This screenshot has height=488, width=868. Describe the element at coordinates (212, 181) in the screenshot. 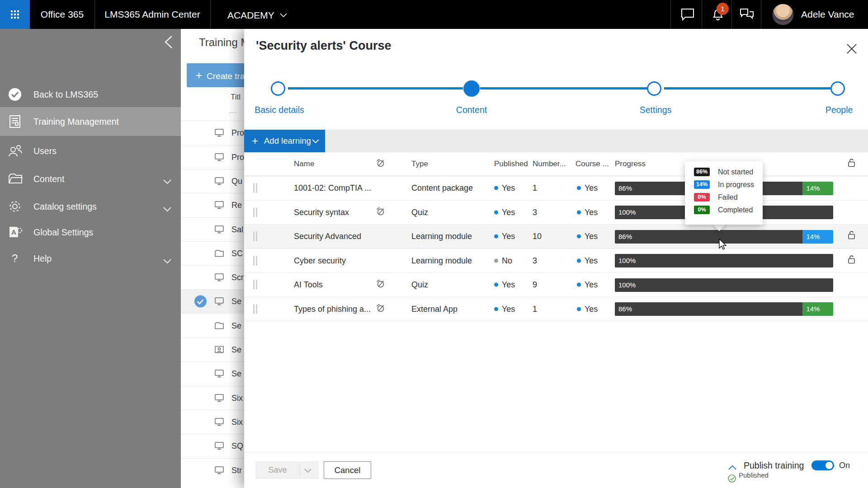

I see `training-list-row: Qu` at that location.